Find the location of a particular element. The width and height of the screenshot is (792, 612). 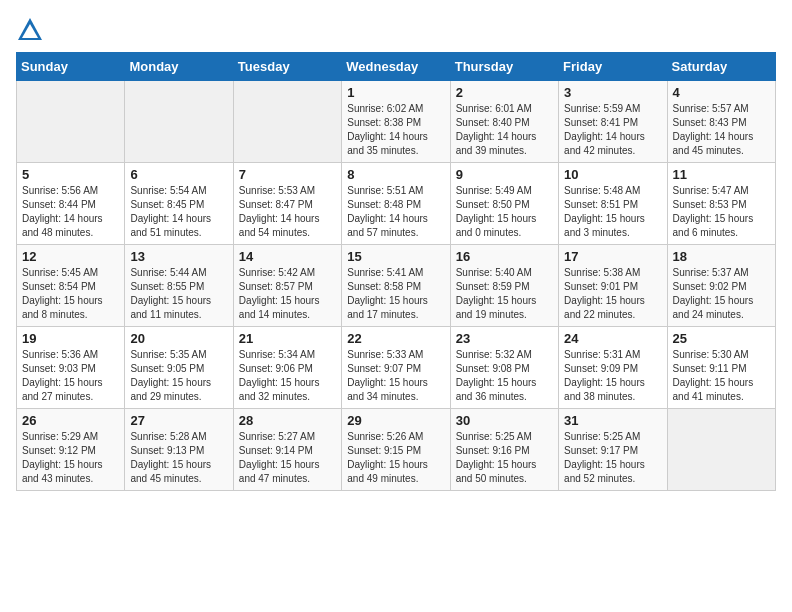

day-cell: 12Sunrise: 5:45 AM Sunset: 8:54 PM Dayli… is located at coordinates (71, 286).